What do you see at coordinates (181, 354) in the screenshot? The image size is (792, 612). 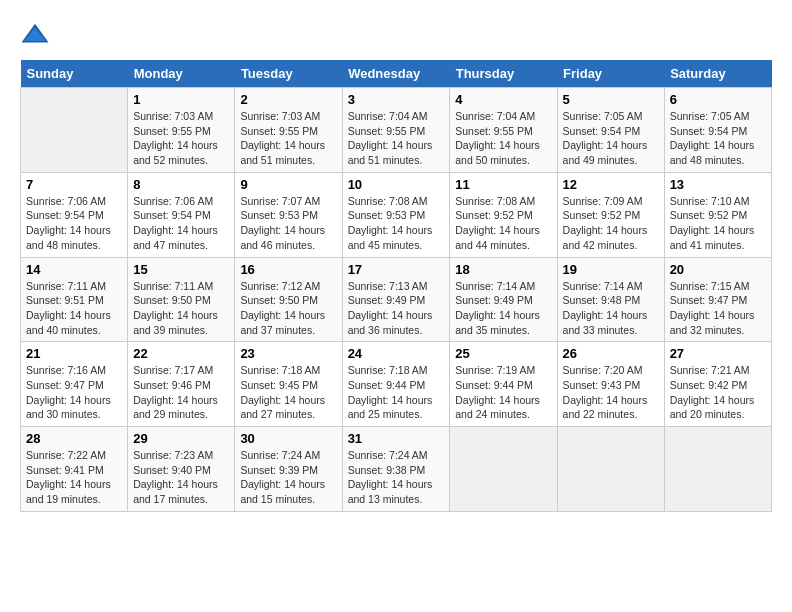 I see `day-number: 22` at bounding box center [181, 354].